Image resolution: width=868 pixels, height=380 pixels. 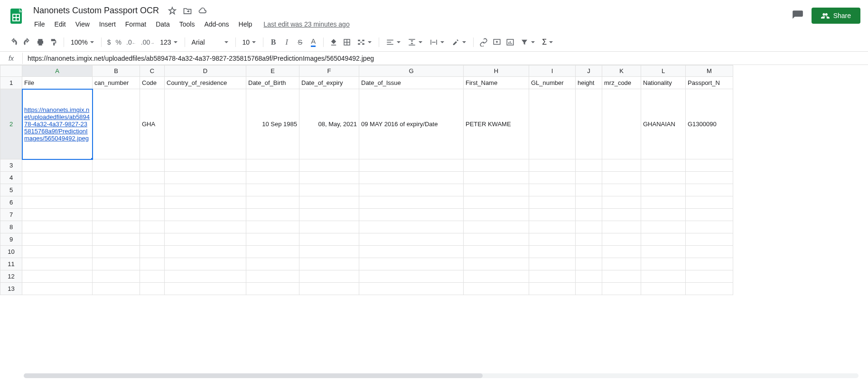 What do you see at coordinates (548, 42) in the screenshot?
I see `functions-button: Σ` at bounding box center [548, 42].